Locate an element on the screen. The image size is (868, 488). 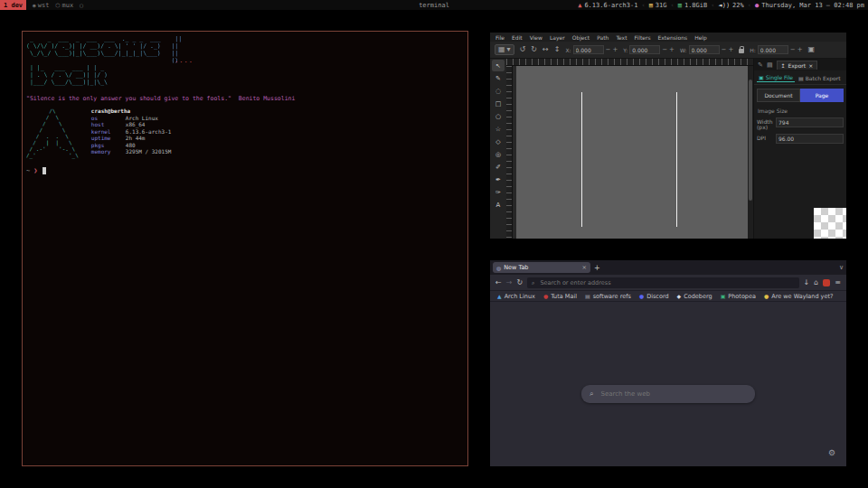
back-button: ← is located at coordinates (499, 282).